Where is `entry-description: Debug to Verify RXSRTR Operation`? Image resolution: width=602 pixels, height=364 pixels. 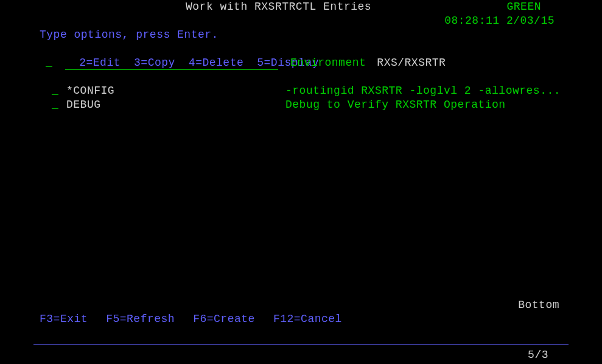 entry-description: Debug to Verify RXSRTR Operation is located at coordinates (396, 105).